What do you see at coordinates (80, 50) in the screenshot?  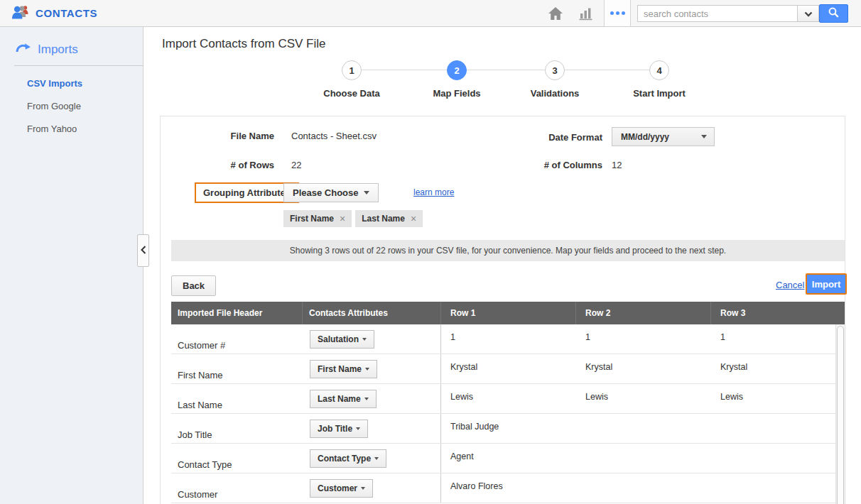 I see `sidebar-heading-imports: Imports` at bounding box center [80, 50].